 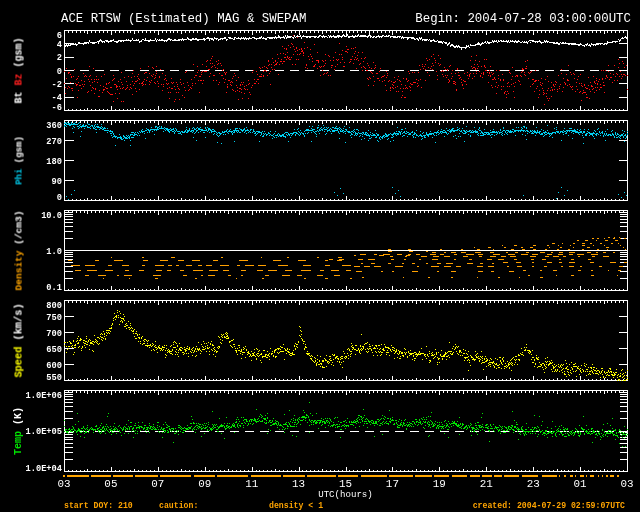 I want to click on svg-text: Speed (km/s), so click(x=18, y=340).